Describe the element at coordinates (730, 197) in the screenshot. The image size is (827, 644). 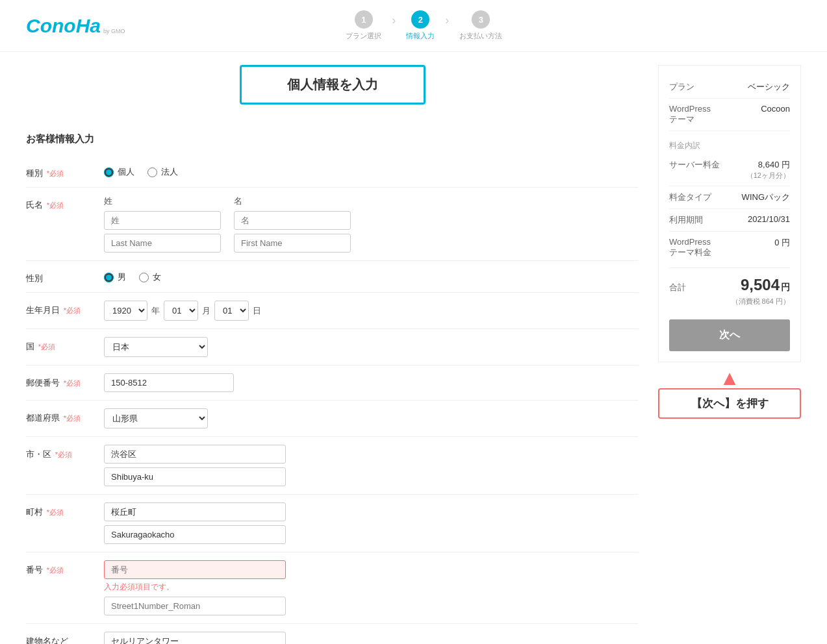
I see `fee-type-row: 料金タイプ WINGパック` at that location.